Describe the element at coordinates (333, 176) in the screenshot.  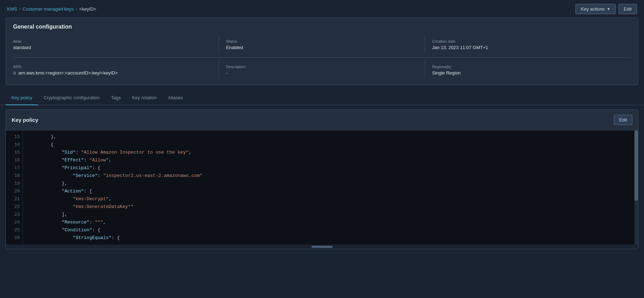
I see `code-line-18: "Service": "inspector2.us-east-2.amazona…` at that location.